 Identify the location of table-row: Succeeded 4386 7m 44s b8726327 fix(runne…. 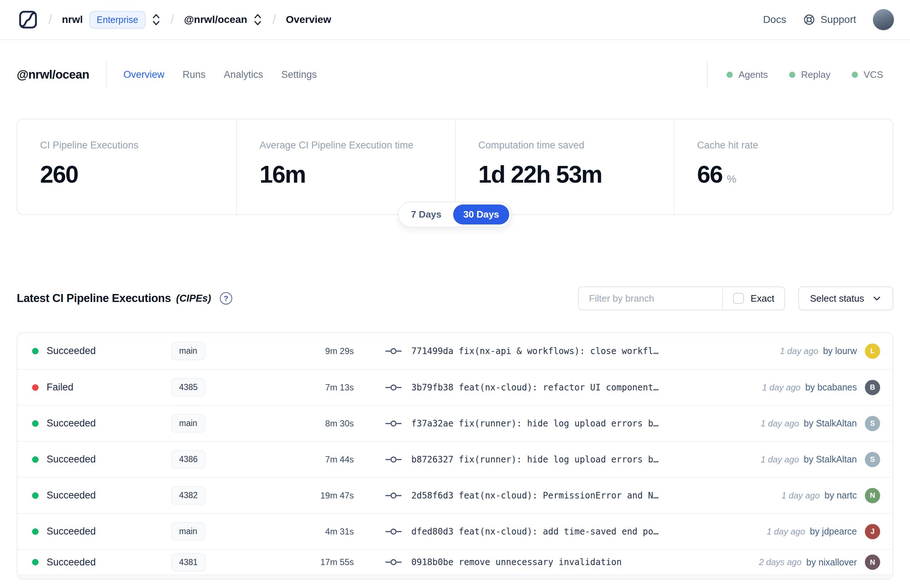
(455, 459).